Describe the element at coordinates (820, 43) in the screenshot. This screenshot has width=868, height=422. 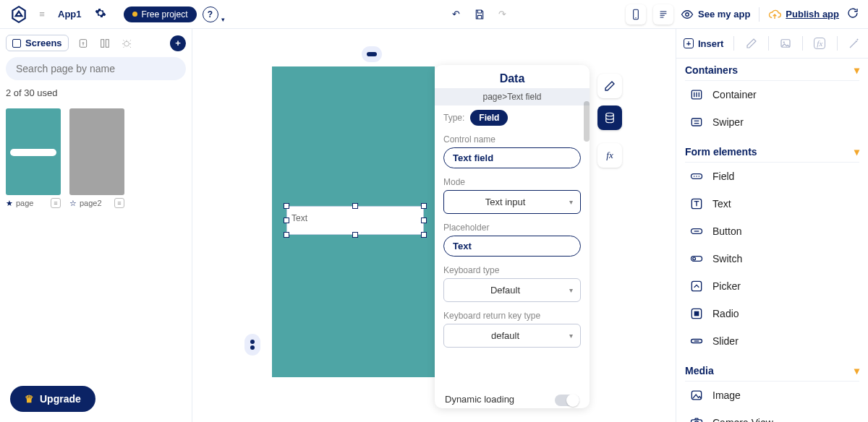
I see `fx-tab-icon: fx` at that location.